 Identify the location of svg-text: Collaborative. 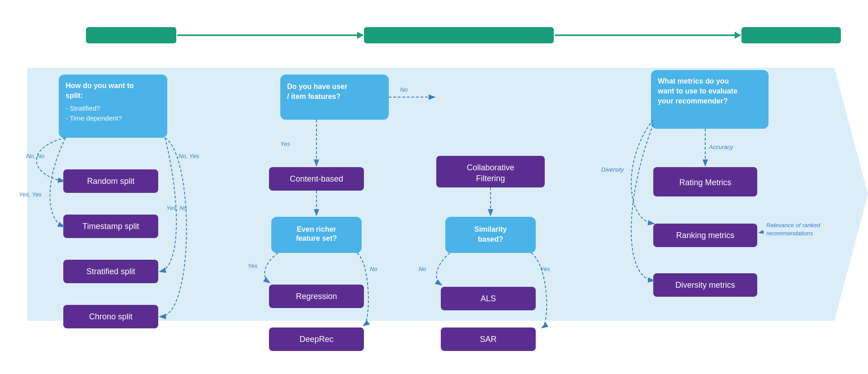
(490, 168).